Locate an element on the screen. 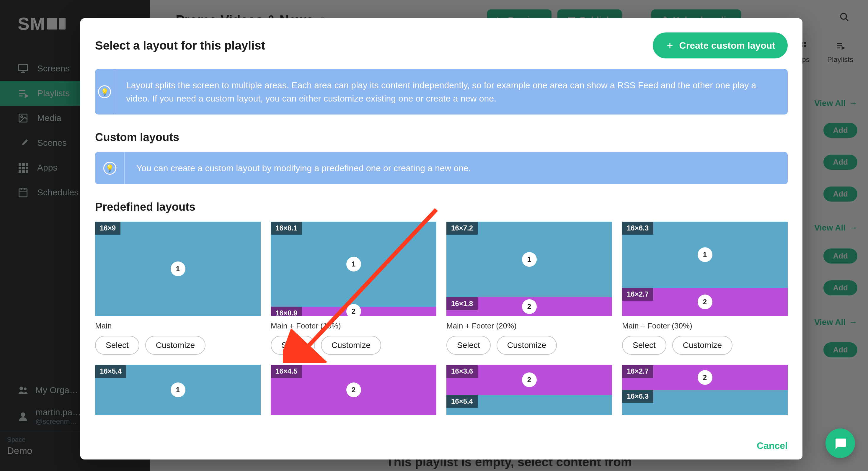  plus-icon: ＋ is located at coordinates (670, 45).